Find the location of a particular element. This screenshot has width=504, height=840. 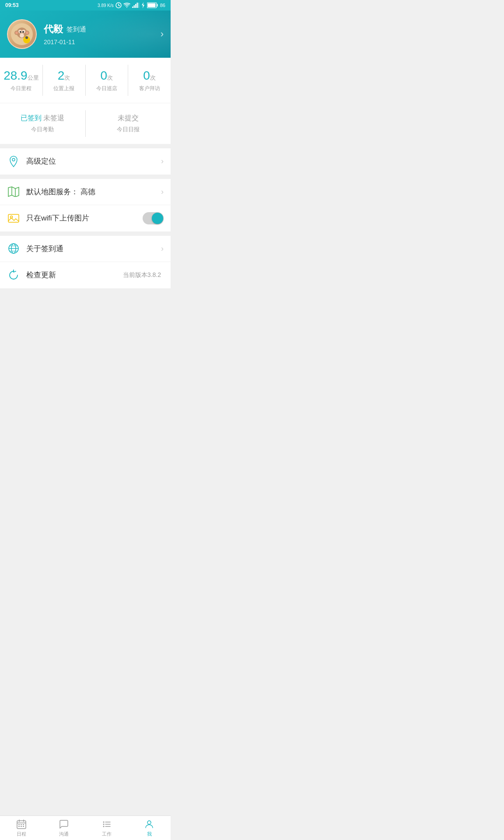

battery-icon is located at coordinates (153, 5).